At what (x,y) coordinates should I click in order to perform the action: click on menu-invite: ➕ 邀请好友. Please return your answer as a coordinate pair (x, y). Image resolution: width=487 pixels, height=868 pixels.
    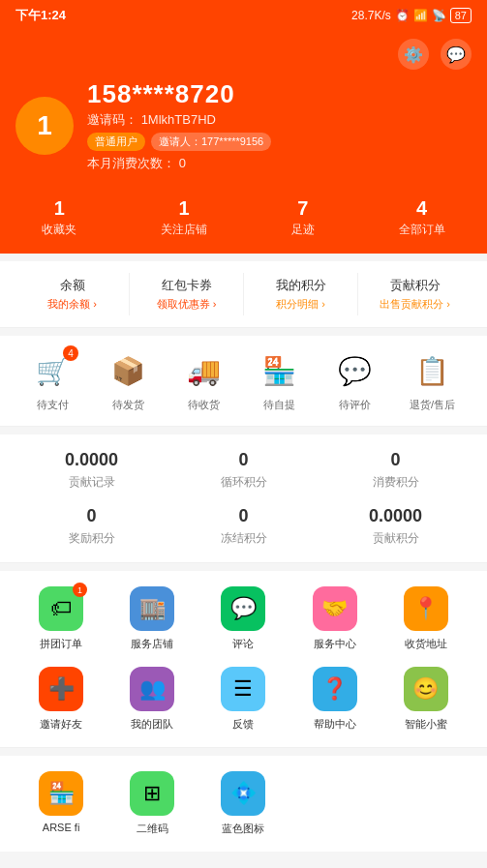
    Looking at the image, I should click on (61, 699).